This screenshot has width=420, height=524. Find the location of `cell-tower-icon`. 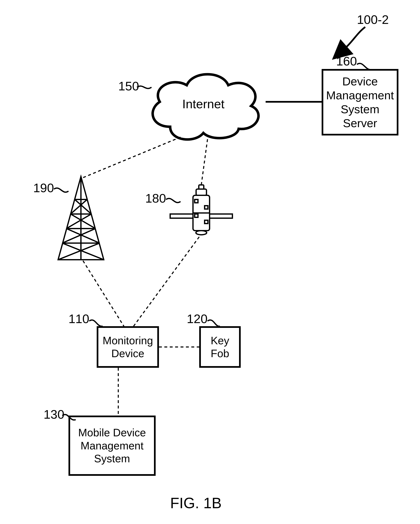

cell-tower-icon is located at coordinates (81, 218).